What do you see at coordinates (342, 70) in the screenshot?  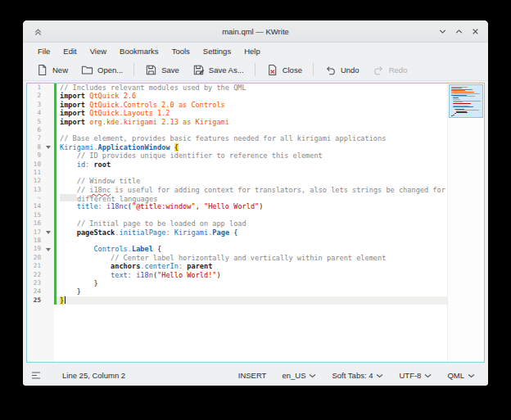 I see `undo-button: Undo` at bounding box center [342, 70].